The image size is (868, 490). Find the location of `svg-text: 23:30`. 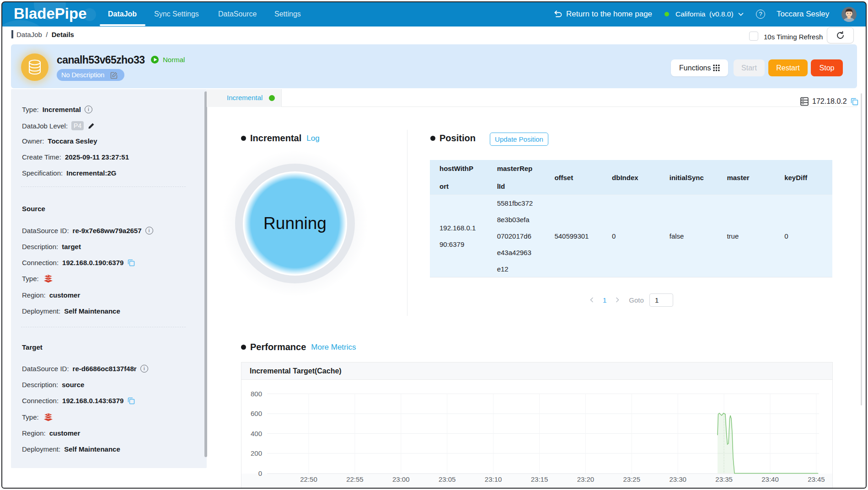

svg-text: 23:30 is located at coordinates (678, 479).